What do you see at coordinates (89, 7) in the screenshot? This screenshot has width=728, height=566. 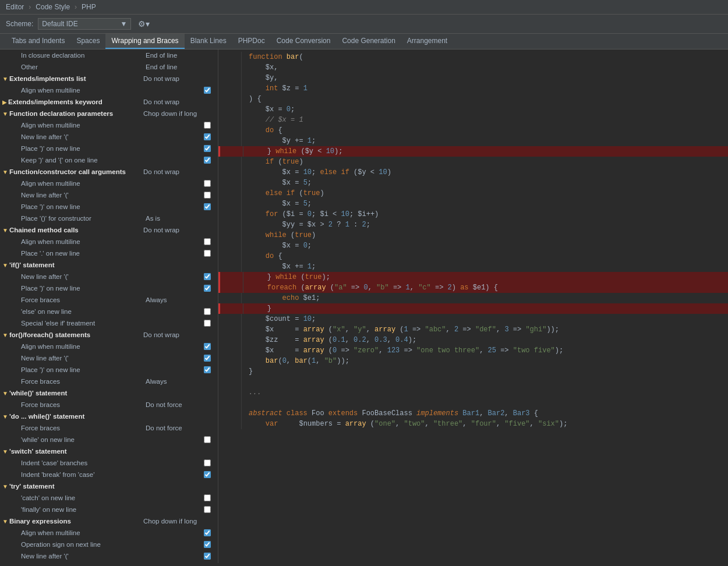 I see `breadcrumb-php: PHP` at bounding box center [89, 7].